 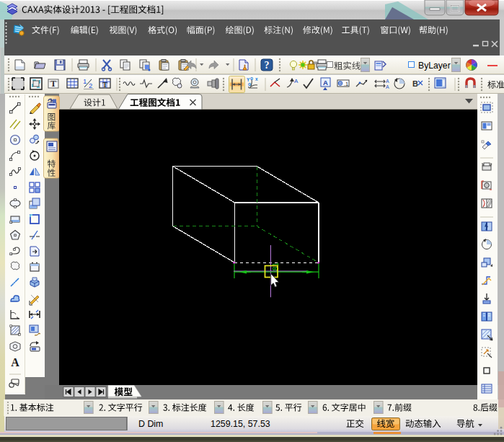 I want to click on svg-text: B, so click(x=415, y=84).